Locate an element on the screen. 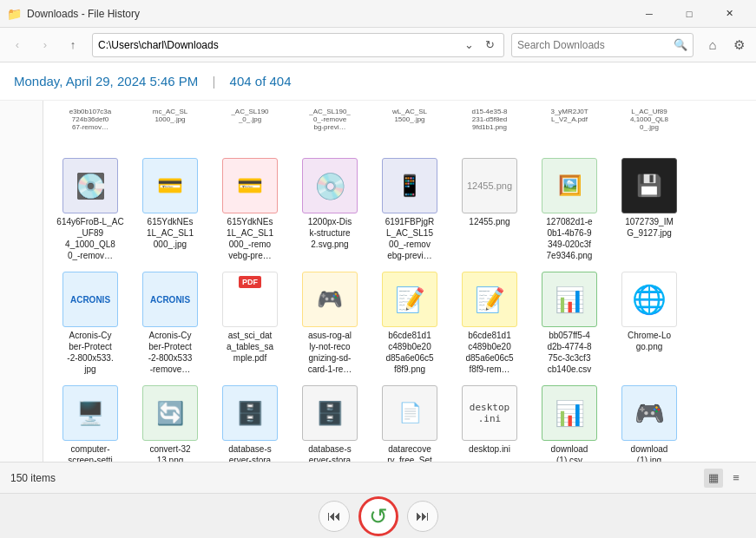 The height and width of the screenshot is (538, 756). file-name: convert-3213.png is located at coordinates (170, 453).